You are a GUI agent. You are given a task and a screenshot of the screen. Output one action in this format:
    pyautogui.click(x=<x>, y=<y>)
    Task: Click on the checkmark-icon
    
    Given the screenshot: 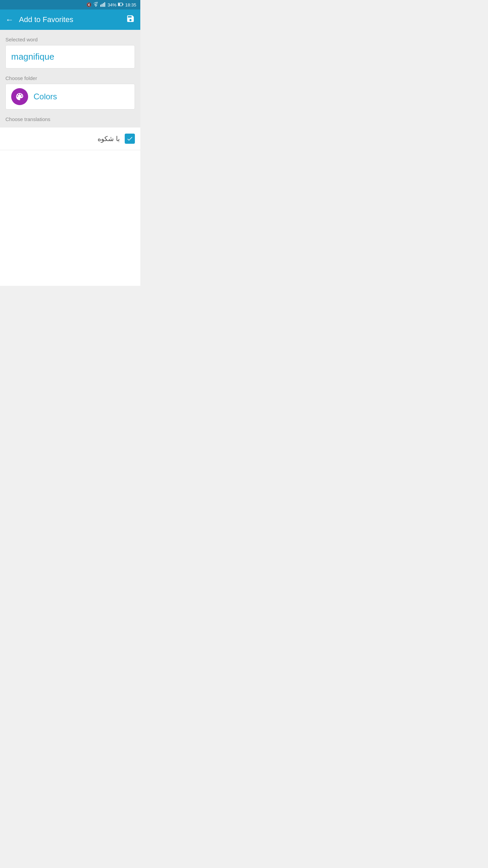 What is the action you would take?
    pyautogui.click(x=130, y=139)
    